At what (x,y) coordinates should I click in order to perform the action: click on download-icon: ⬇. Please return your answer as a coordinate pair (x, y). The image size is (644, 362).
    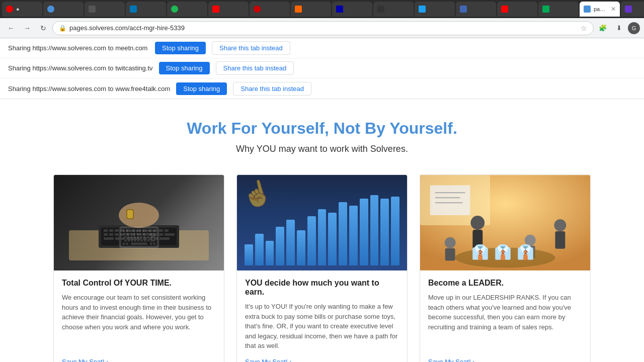
    Looking at the image, I should click on (619, 28).